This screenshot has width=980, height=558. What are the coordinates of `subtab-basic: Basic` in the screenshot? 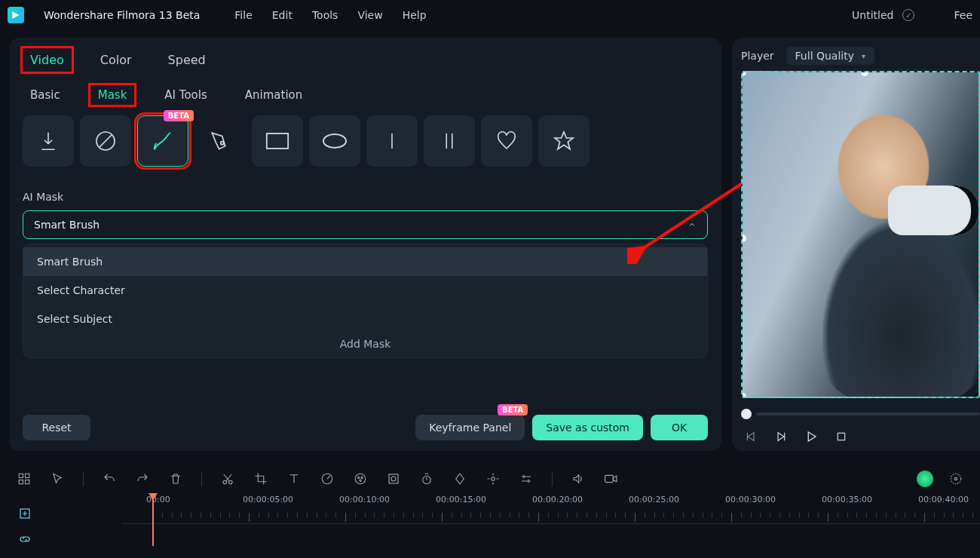 It's located at (45, 95).